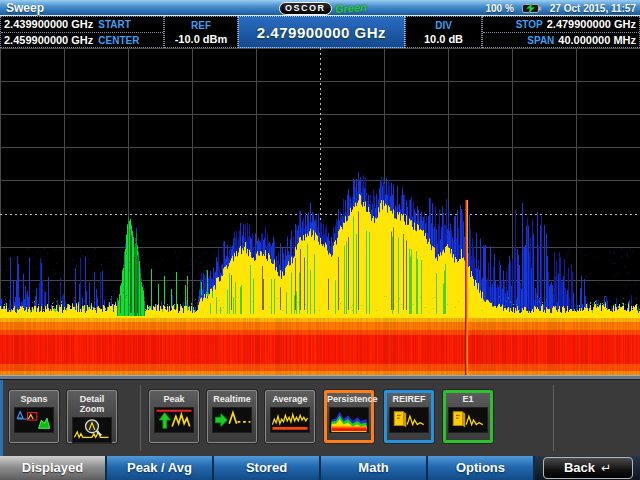  What do you see at coordinates (322, 32) in the screenshot?
I see `tuned-frequency-value: 2.479900000 GHz` at bounding box center [322, 32].